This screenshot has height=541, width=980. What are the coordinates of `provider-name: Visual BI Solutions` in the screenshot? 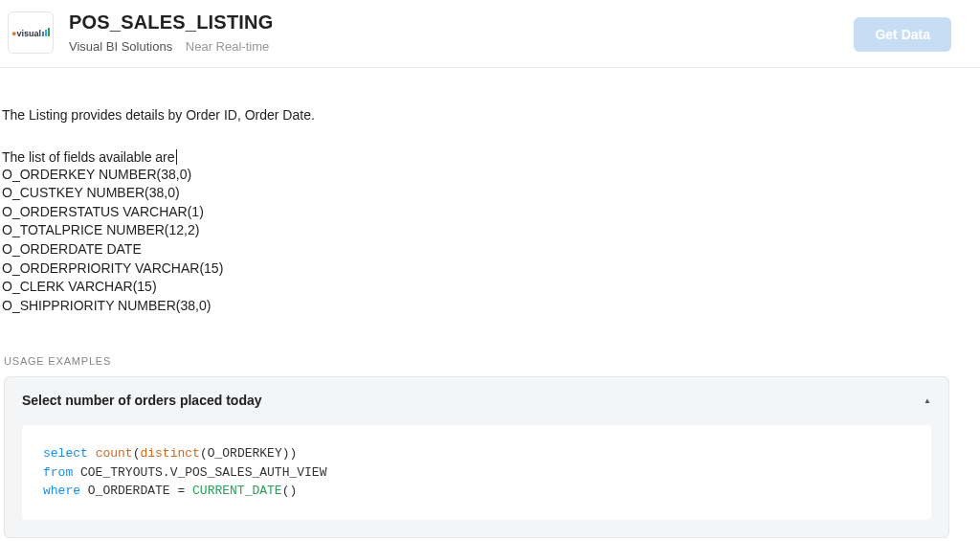 It's located at (121, 46).